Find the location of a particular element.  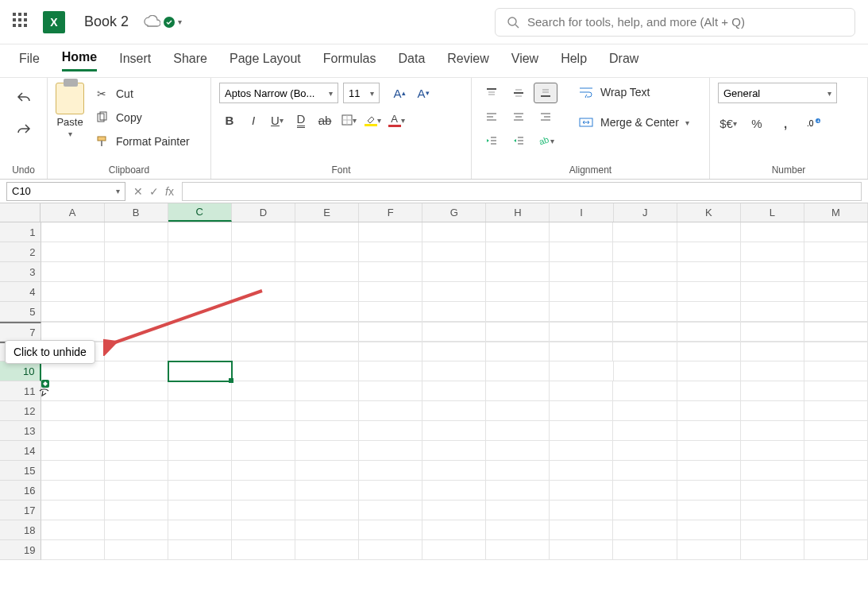

cell-B10 is located at coordinates (137, 372).